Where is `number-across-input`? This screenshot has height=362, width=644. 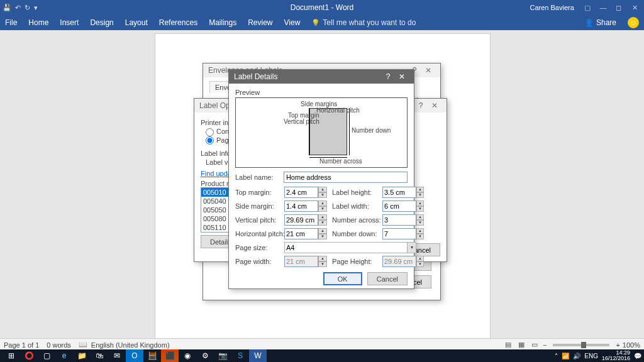 number-across-input is located at coordinates (399, 220).